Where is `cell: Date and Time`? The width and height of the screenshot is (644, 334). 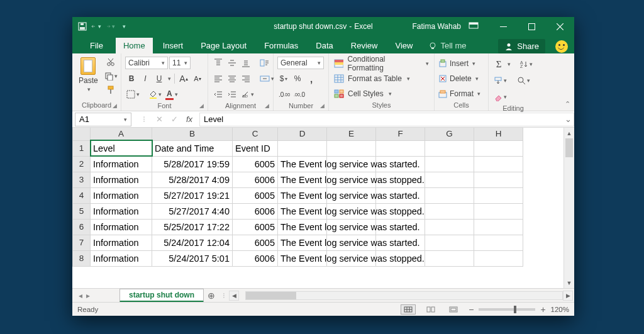
cell: Date and Time is located at coordinates (192, 148).